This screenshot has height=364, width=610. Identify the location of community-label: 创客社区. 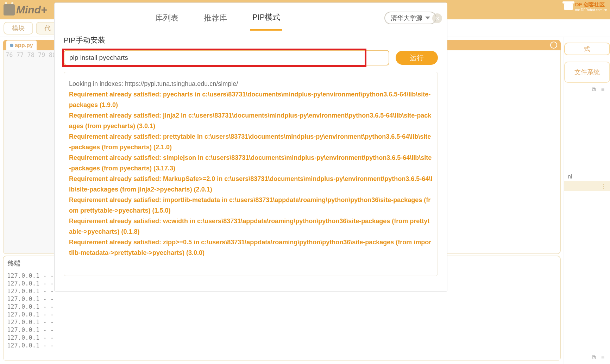
(594, 4).